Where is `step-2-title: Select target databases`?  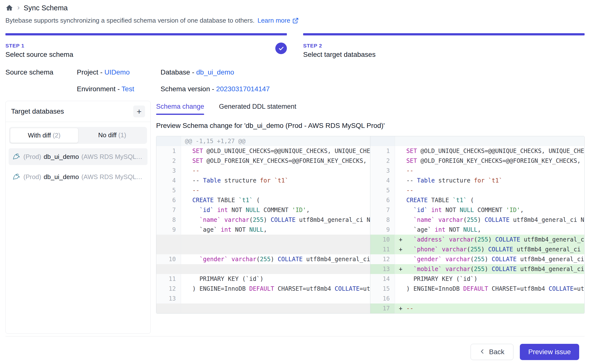 step-2-title: Select target databases is located at coordinates (444, 55).